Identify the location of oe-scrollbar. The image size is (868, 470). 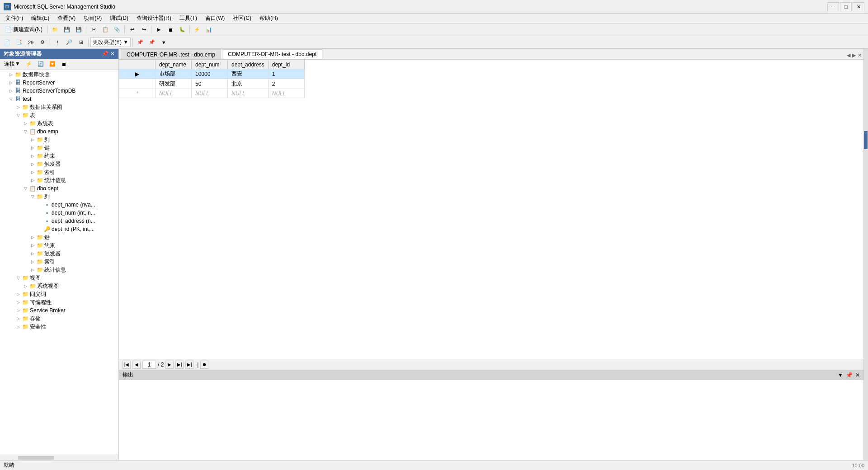
(59, 457).